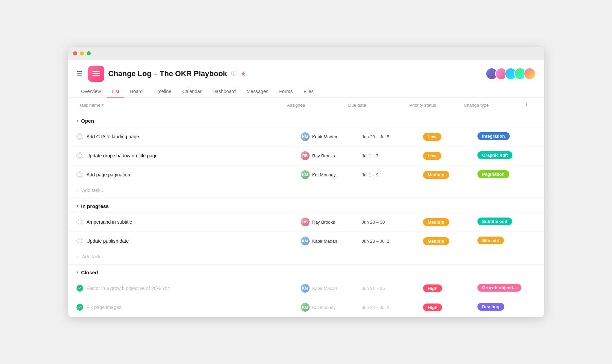  I want to click on header: ☰ Change Log – The OKR Playbook ⓘ ★, so click(306, 71).